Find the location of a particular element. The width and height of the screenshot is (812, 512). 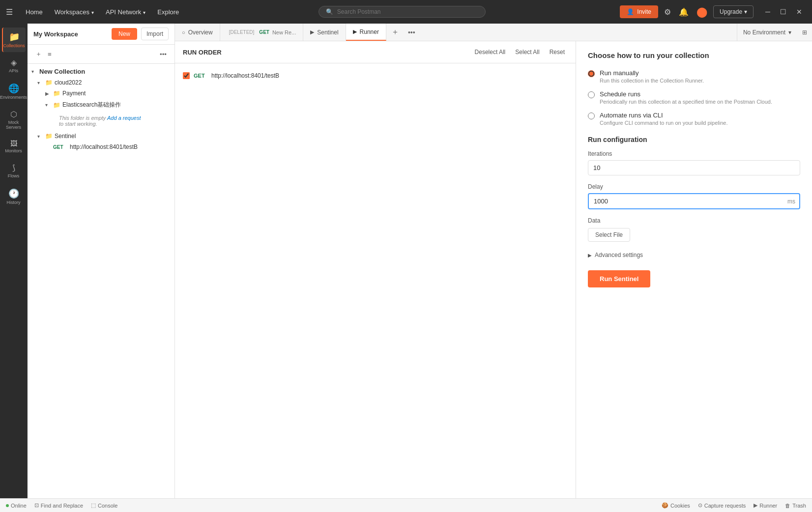

titlebar: ☰ Home Workspaces▾ API Network▾ Explore … is located at coordinates (406, 12).